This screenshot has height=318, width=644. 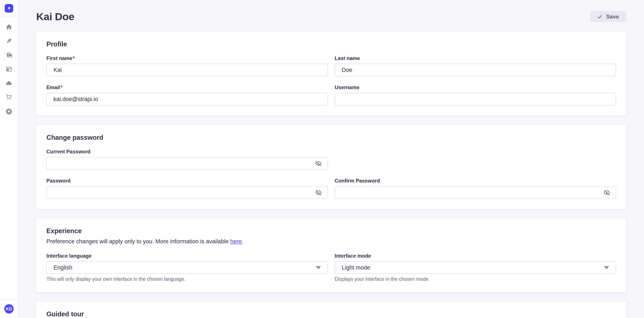 What do you see at coordinates (331, 44) in the screenshot?
I see `profile-heading: Profile` at bounding box center [331, 44].